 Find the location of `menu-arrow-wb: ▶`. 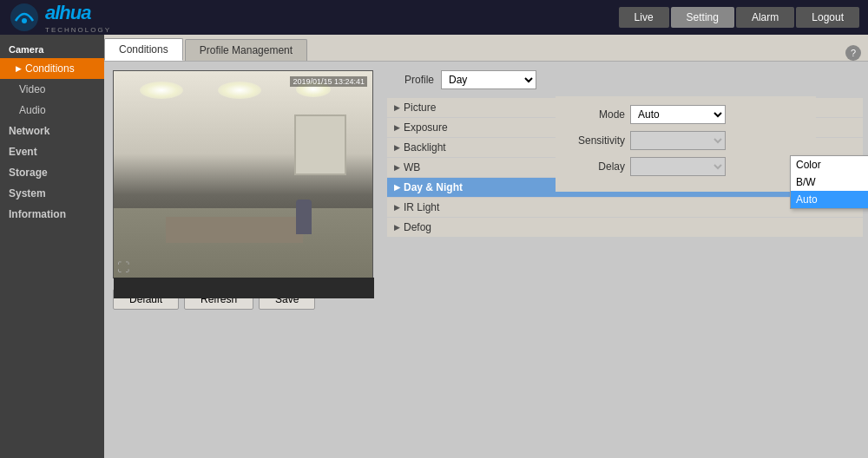

menu-arrow-wb: ▶ is located at coordinates (398, 167).